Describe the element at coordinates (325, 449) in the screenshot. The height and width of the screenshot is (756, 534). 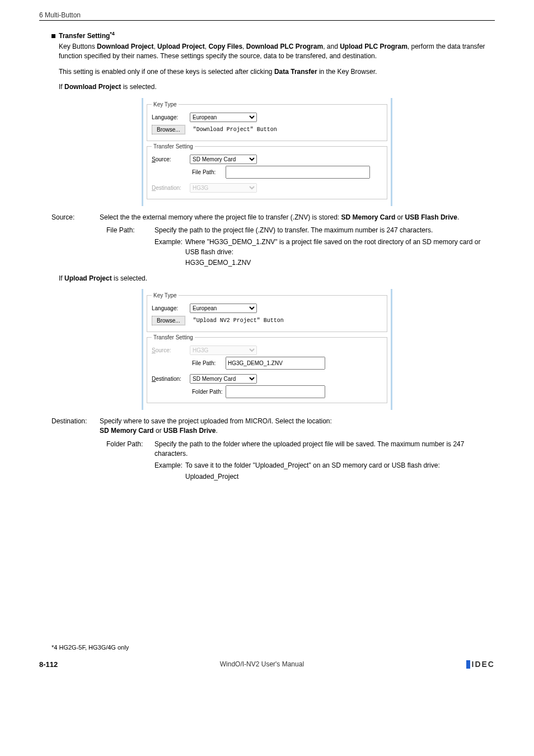
I see `folderpath-text: Specify the path to the folder where the…` at that location.